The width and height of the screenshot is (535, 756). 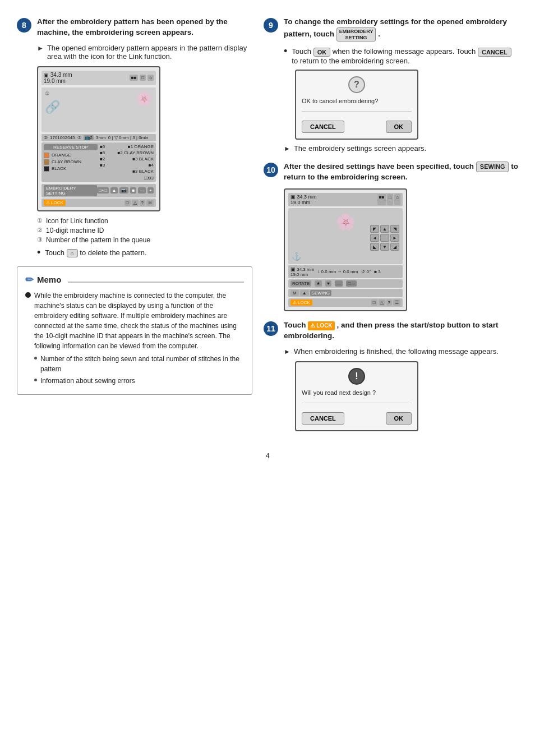 I want to click on dialog2-cancel-btn: CANCEL, so click(x=323, y=418).